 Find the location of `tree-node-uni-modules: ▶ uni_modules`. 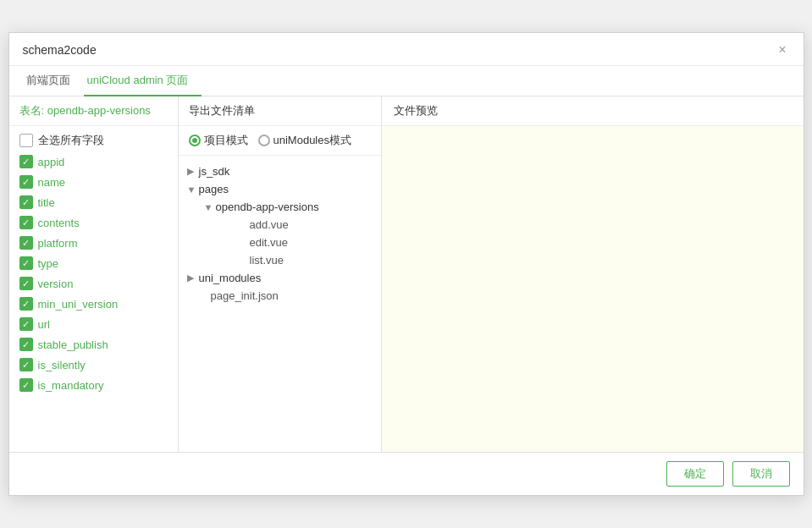

tree-node-uni-modules: ▶ uni_modules is located at coordinates (279, 278).